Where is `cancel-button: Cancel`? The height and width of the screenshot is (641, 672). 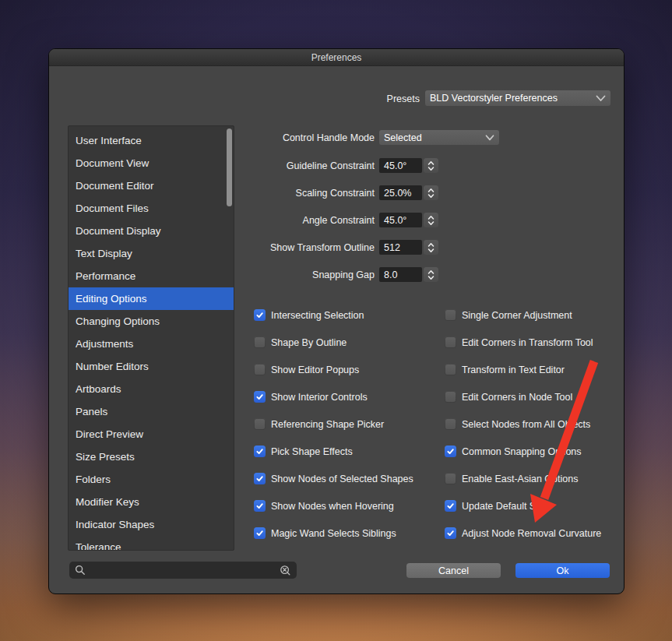
cancel-button: Cancel is located at coordinates (453, 570).